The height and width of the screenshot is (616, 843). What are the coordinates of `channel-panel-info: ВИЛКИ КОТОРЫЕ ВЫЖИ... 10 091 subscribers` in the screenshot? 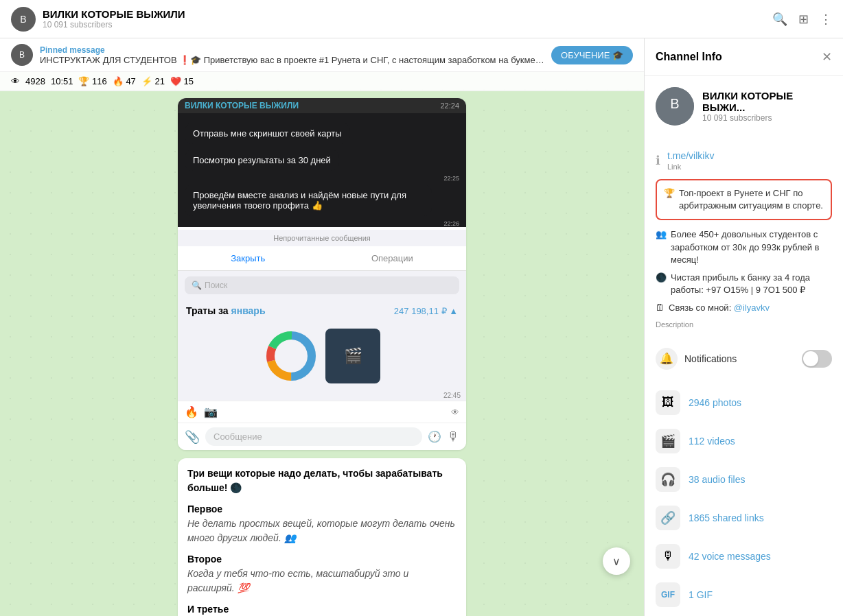 It's located at (767, 106).